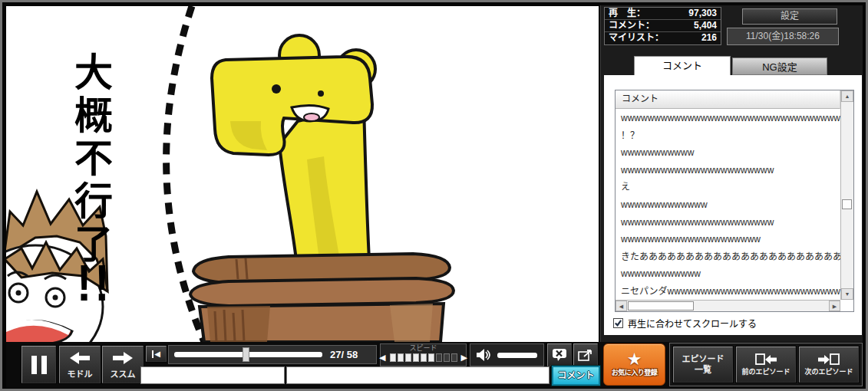 This screenshot has height=391, width=868. What do you see at coordinates (246, 354) in the screenshot?
I see `seek-thumb` at bounding box center [246, 354].